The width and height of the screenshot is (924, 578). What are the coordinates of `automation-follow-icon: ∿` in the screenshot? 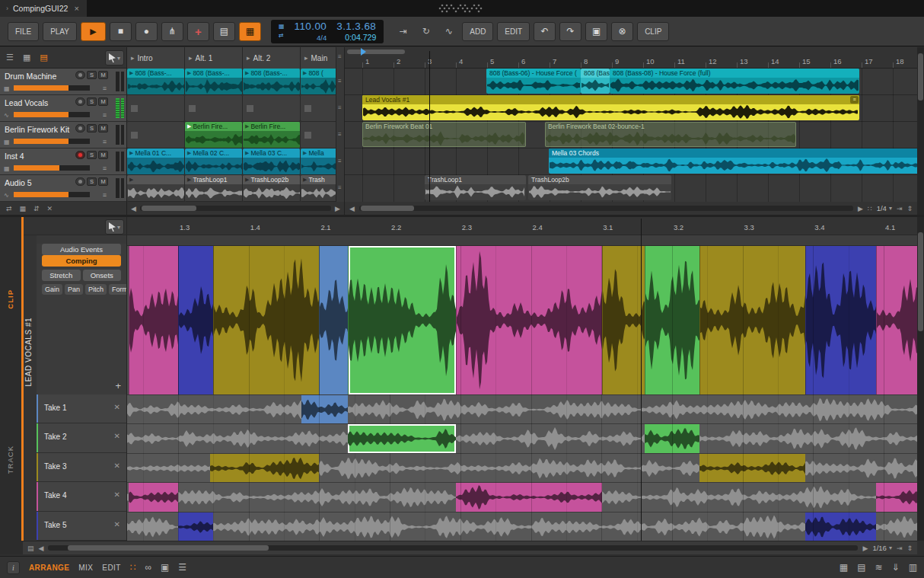 It's located at (449, 32).